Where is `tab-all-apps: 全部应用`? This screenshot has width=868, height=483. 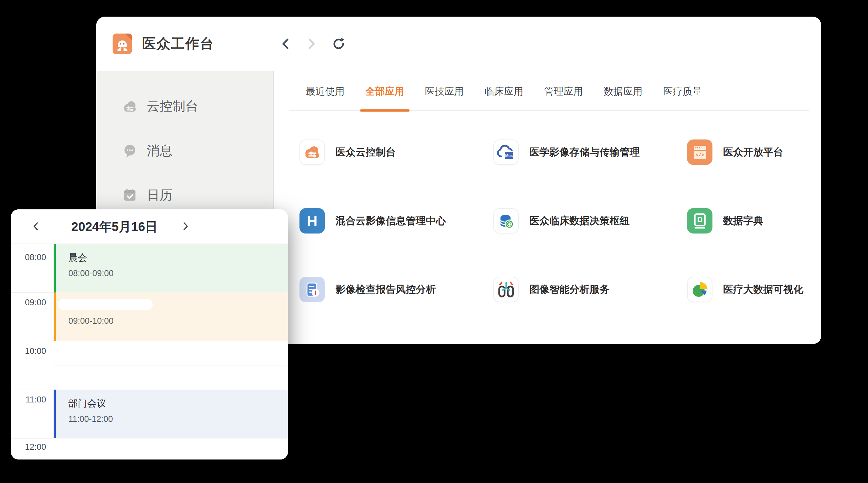 tab-all-apps: 全部应用 is located at coordinates (385, 91).